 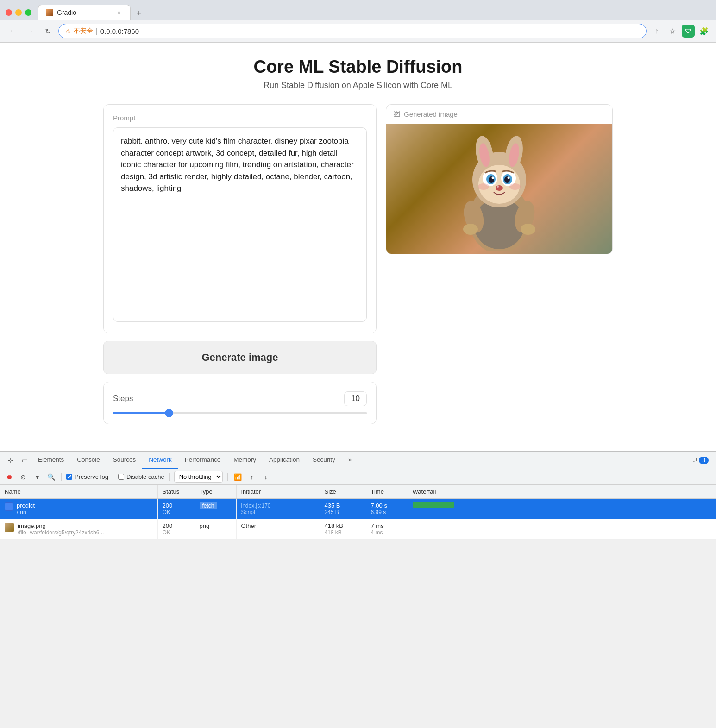 What do you see at coordinates (19, 13) in the screenshot?
I see `traffic-lights` at bounding box center [19, 13].